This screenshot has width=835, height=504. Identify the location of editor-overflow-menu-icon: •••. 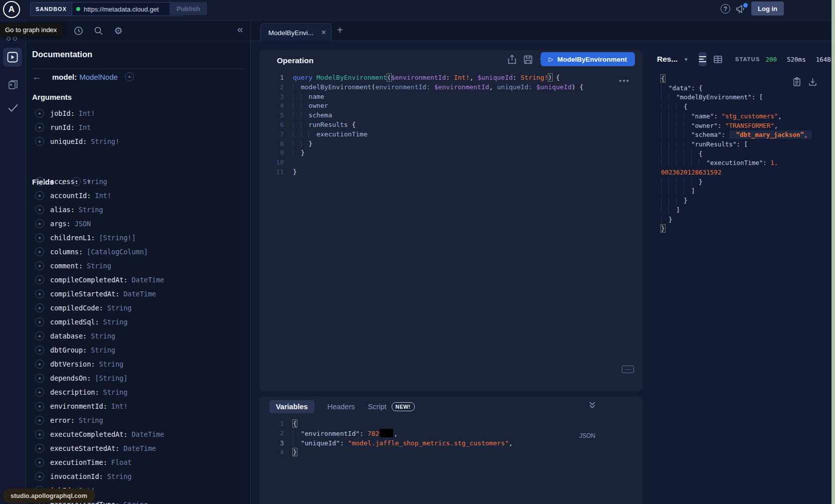
(624, 80).